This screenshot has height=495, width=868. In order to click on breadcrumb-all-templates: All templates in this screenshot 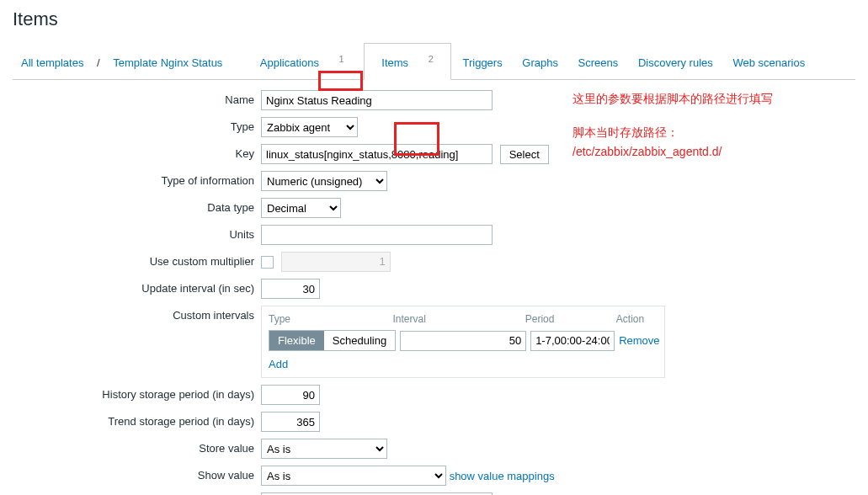, I will do `click(52, 62)`.